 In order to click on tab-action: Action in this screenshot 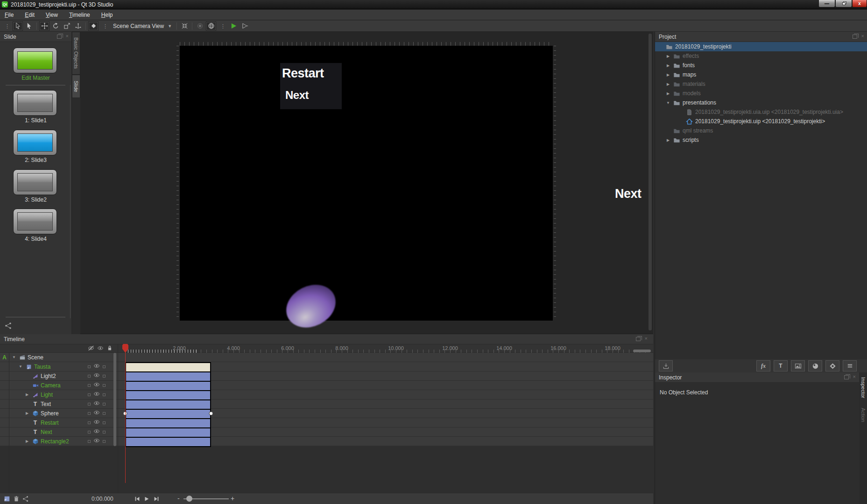, I will do `click(863, 415)`.